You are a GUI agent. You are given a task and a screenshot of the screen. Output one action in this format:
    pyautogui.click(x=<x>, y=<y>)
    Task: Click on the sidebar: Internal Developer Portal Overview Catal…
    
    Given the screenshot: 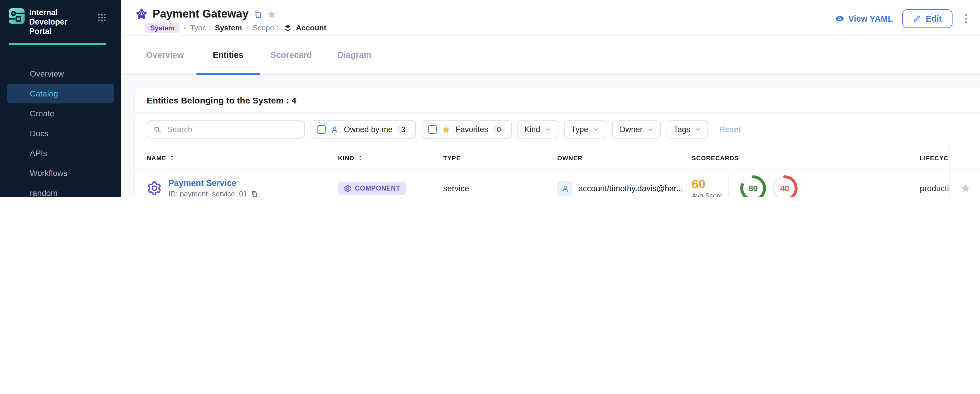 What is the action you would take?
    pyautogui.click(x=60, y=98)
    